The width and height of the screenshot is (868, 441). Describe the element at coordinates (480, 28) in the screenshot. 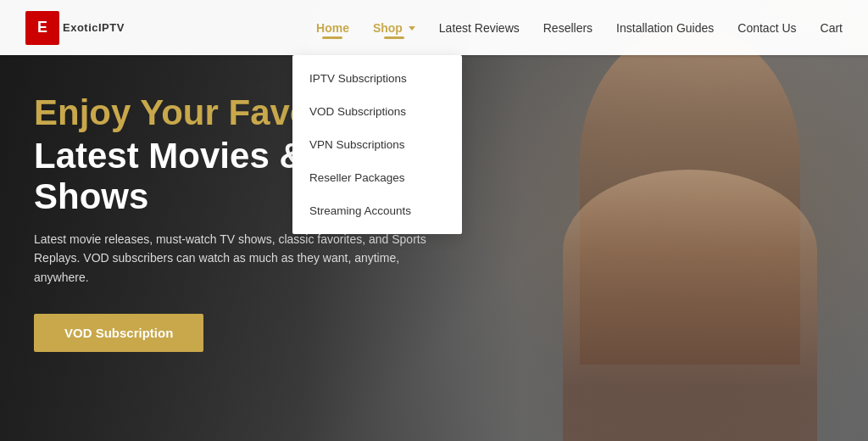

I see `nav-item-reviews: Latest Reviews` at that location.